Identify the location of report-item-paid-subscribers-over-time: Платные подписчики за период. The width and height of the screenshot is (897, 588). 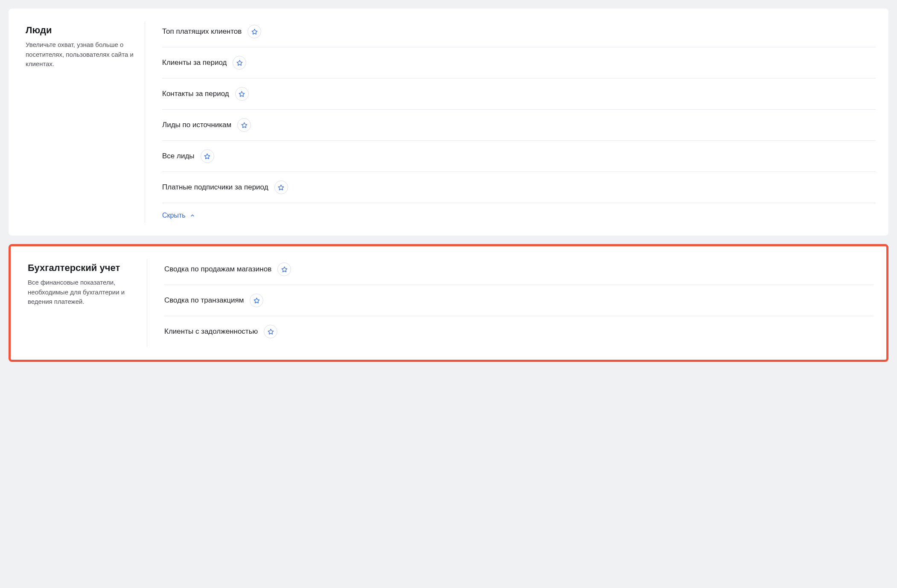
(519, 188).